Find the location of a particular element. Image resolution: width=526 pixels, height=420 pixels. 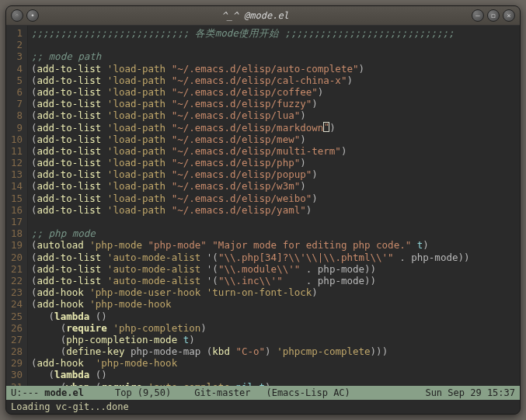

code-line: ;;;;;;;;;;;;;;;;;;;;;;;;;;; 各类mode使用开始 ;… is located at coordinates (275, 33).